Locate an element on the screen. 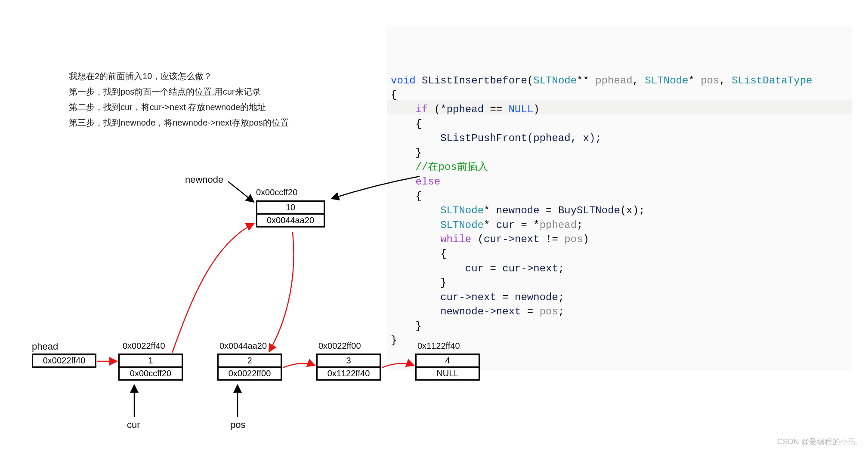 Image resolution: width=868 pixels, height=452 pixels. explain-q: 我想在2的前面插入10，应该怎么做？ is located at coordinates (179, 76).